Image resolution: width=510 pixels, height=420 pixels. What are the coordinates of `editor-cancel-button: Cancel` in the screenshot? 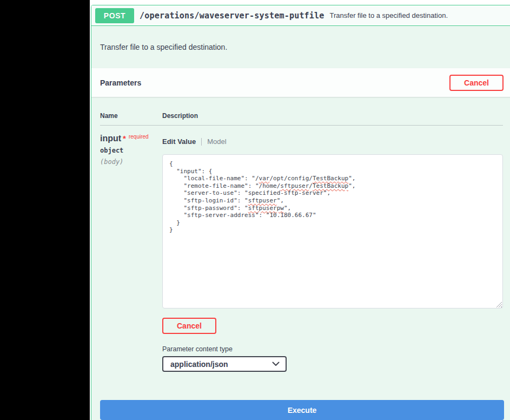 It's located at (189, 326).